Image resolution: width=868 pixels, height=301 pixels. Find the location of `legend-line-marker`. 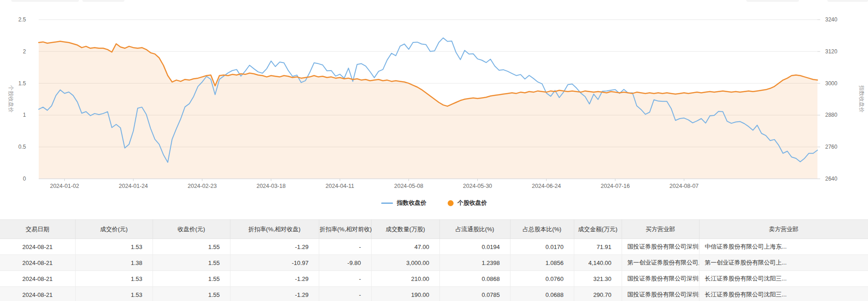

legend-line-marker is located at coordinates (387, 203).